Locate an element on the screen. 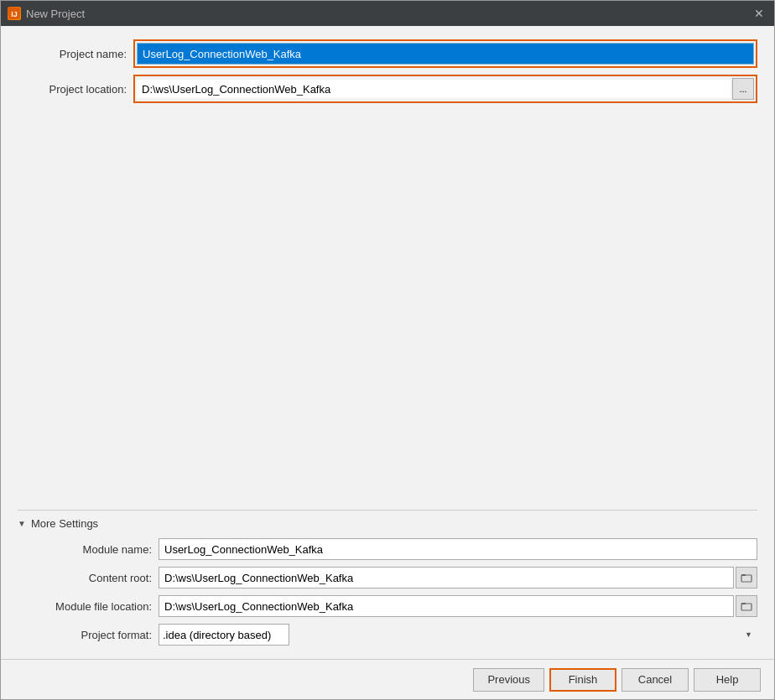 This screenshot has width=775, height=700. project-location-browse-button: ... is located at coordinates (743, 89).